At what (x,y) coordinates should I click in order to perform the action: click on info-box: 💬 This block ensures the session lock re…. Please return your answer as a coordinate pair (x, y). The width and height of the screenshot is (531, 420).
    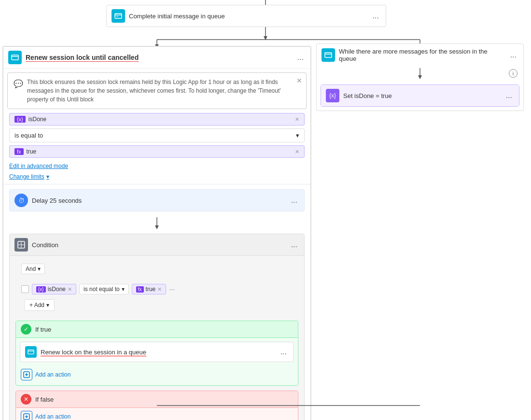
    Looking at the image, I should click on (157, 91).